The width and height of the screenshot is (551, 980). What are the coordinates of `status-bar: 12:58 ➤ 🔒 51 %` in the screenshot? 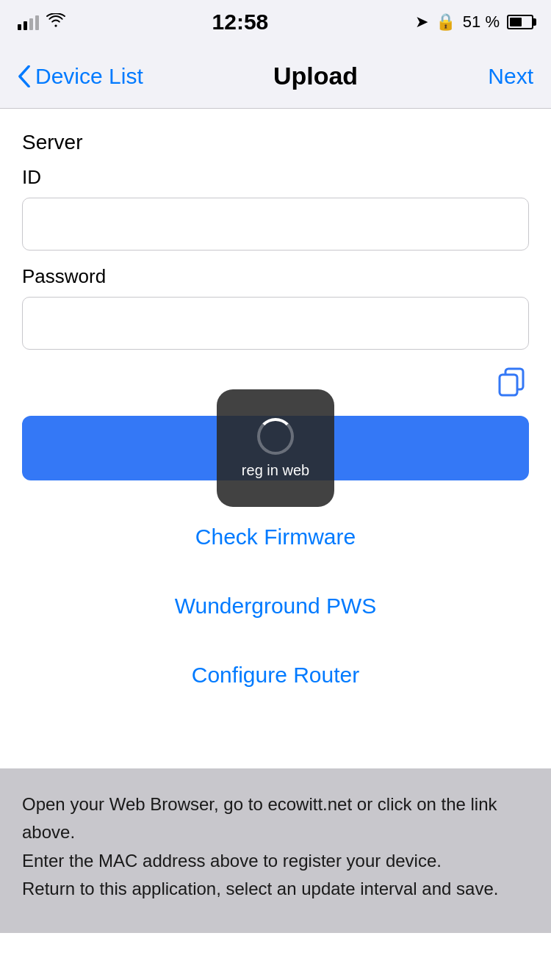 It's located at (276, 22).